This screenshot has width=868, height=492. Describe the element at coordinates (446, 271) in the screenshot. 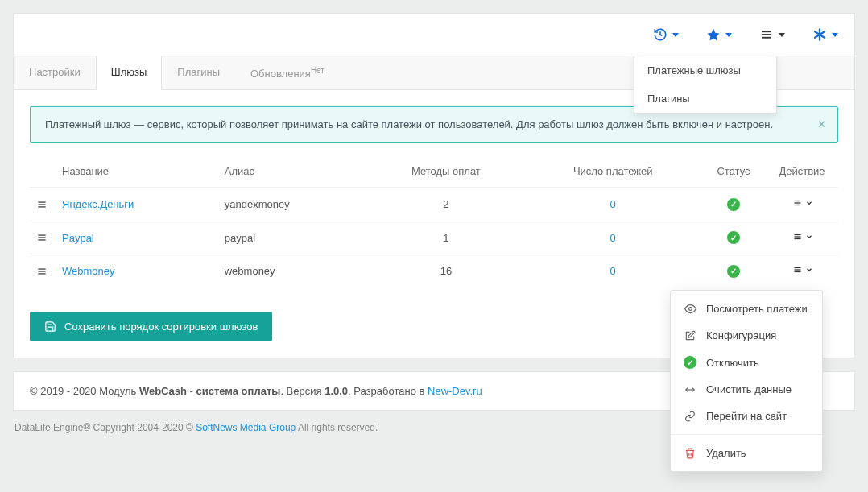

I see `gateway-methods: 16` at that location.